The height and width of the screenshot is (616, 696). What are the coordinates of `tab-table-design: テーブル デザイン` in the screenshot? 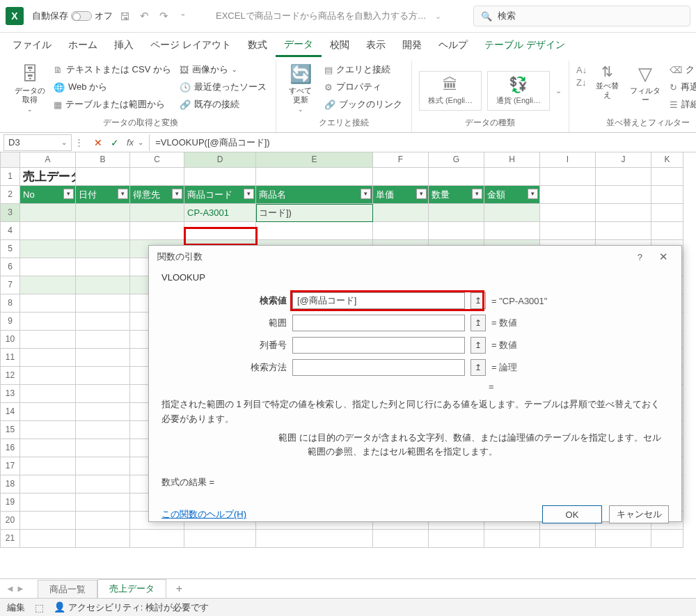 It's located at (525, 45).